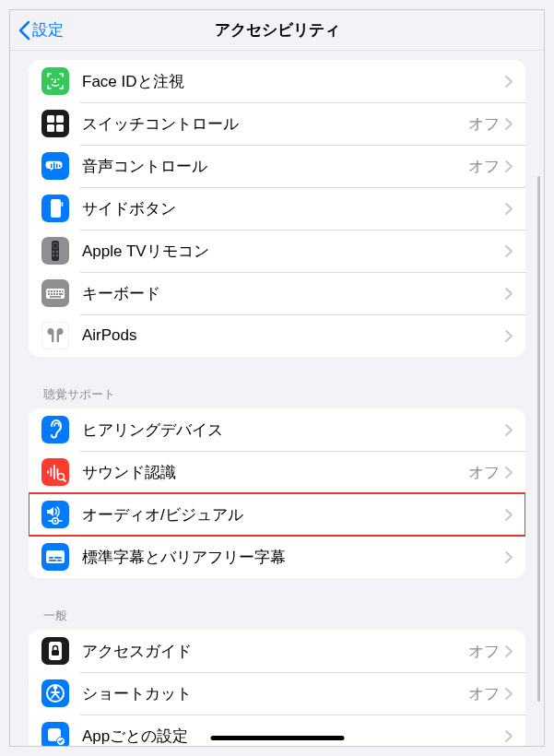 This screenshot has height=756, width=554. What do you see at coordinates (41, 30) in the screenshot?
I see `back-button: 設定` at bounding box center [41, 30].